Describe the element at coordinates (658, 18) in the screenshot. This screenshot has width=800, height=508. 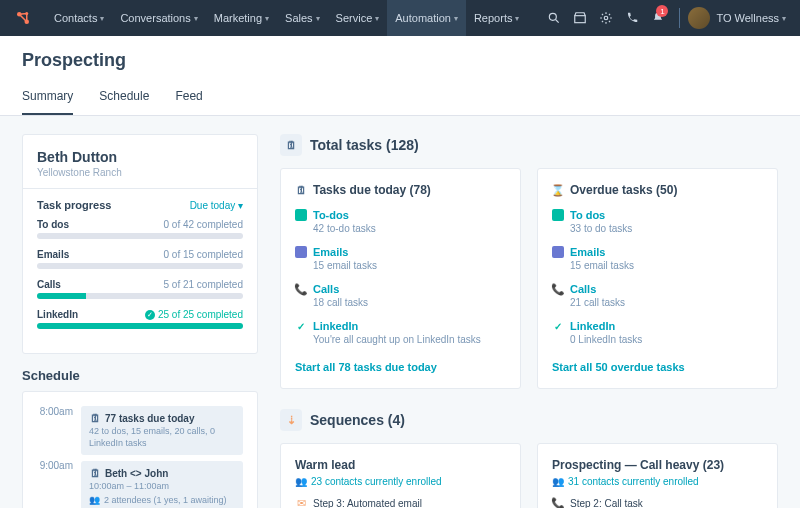
I see `notifications-icon: 1` at that location.